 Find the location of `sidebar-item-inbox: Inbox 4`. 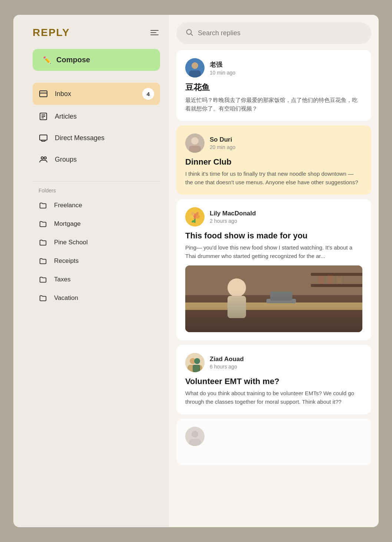

sidebar-item-inbox: Inbox 4 is located at coordinates (96, 94).